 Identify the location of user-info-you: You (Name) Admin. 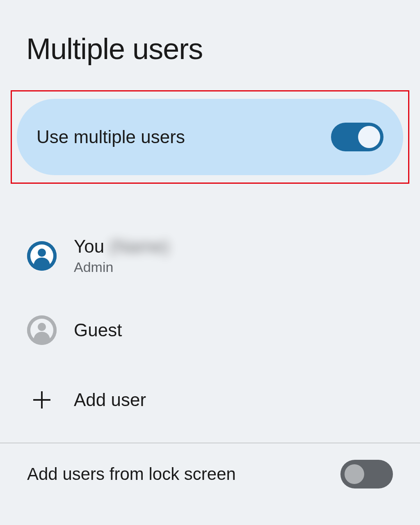
(121, 256).